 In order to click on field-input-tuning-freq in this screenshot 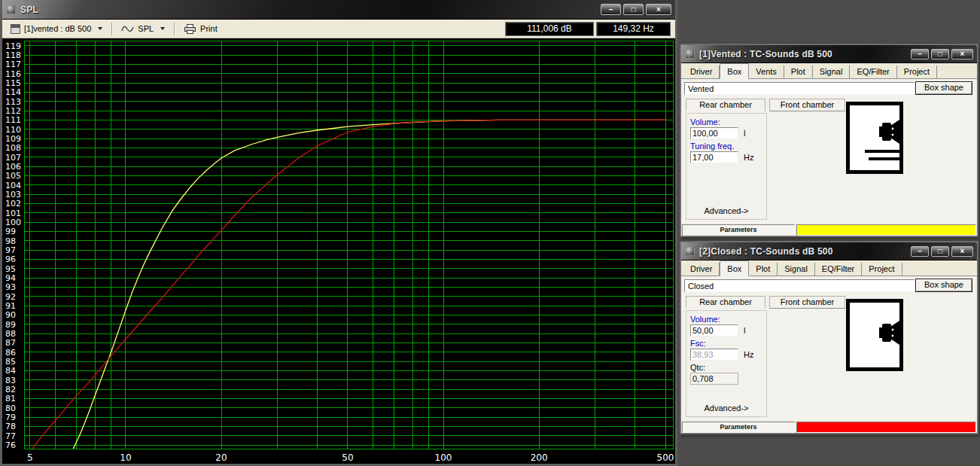, I will do `click(714, 157)`.